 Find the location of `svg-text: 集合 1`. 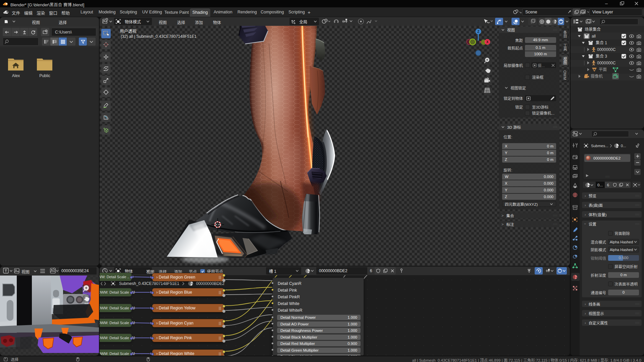

svg-text: 集合 1 is located at coordinates (601, 43).